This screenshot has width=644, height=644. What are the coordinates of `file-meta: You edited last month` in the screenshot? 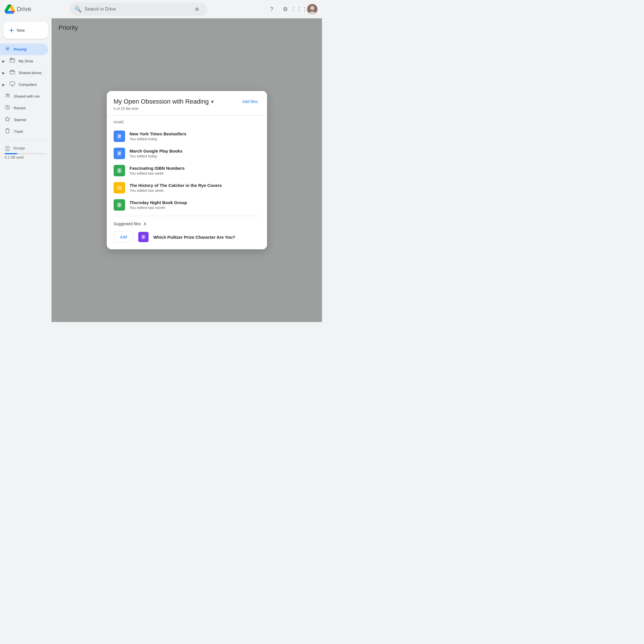 It's located at (159, 208).